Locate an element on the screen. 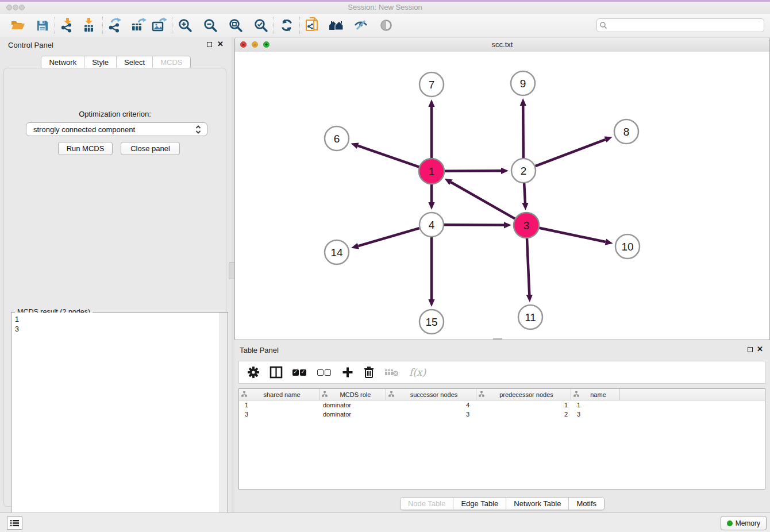 The width and height of the screenshot is (770, 532). mcds-result-box: MCDS result (2 nodes) 13 is located at coordinates (120, 422).